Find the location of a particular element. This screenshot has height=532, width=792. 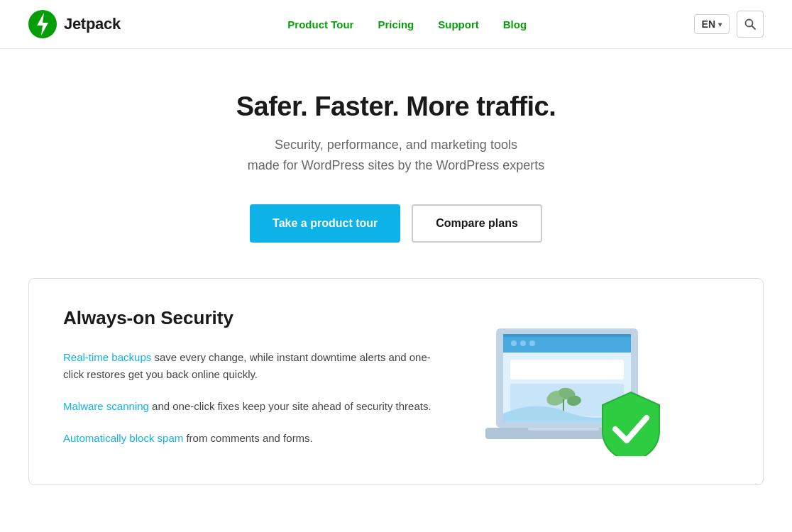

main-nav: Product Tour Pricing Support Blog is located at coordinates (407, 24).